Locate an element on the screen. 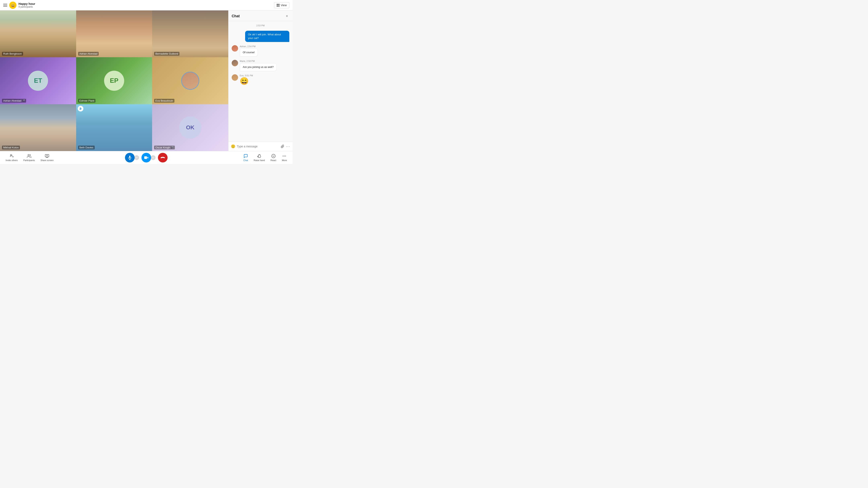 This screenshot has width=868, height=488. avatar-et: ET is located at coordinates (38, 81).